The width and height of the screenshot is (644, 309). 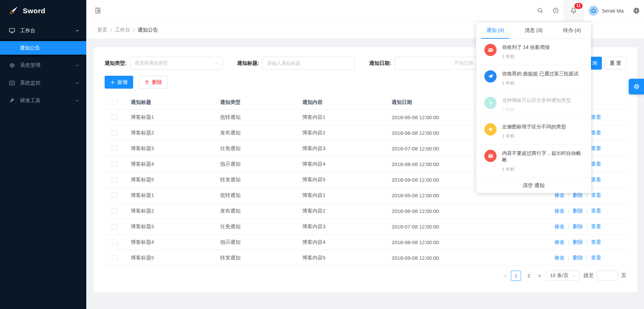 What do you see at coordinates (172, 133) in the screenshot?
I see `cell-title: 博客标题2` at bounding box center [172, 133].